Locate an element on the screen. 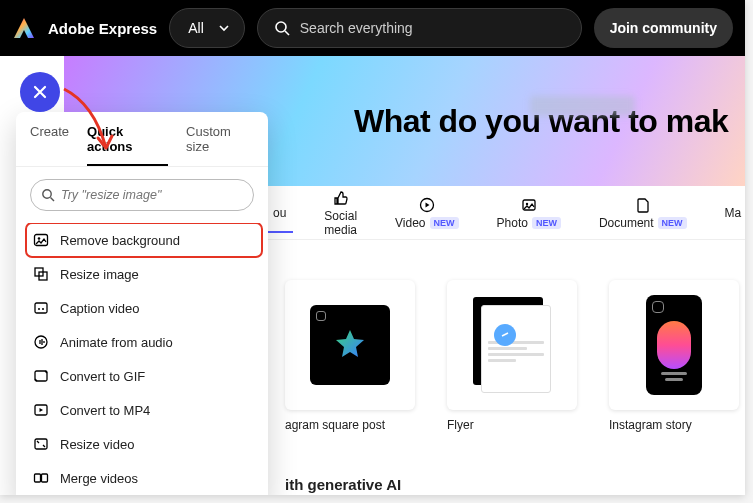 The width and height of the screenshot is (753, 503). template-card-instagram-story: Instagram story is located at coordinates (674, 356).